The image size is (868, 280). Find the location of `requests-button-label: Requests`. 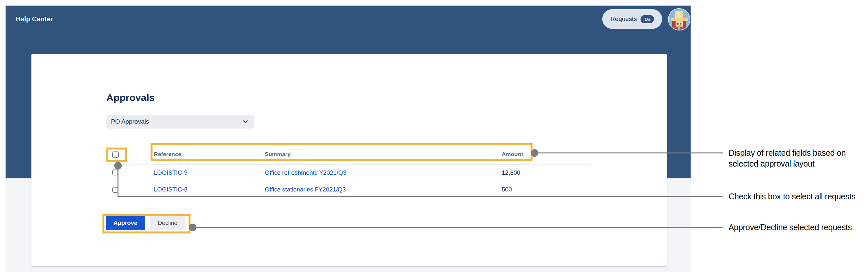

requests-button-label: Requests is located at coordinates (623, 19).